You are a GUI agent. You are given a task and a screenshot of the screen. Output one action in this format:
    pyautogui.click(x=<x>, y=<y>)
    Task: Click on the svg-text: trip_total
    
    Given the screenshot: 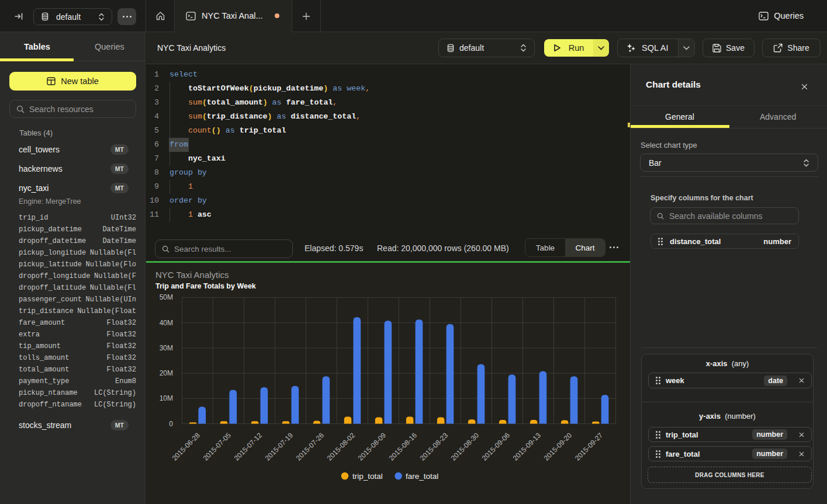 What is the action you would take?
    pyautogui.click(x=368, y=477)
    